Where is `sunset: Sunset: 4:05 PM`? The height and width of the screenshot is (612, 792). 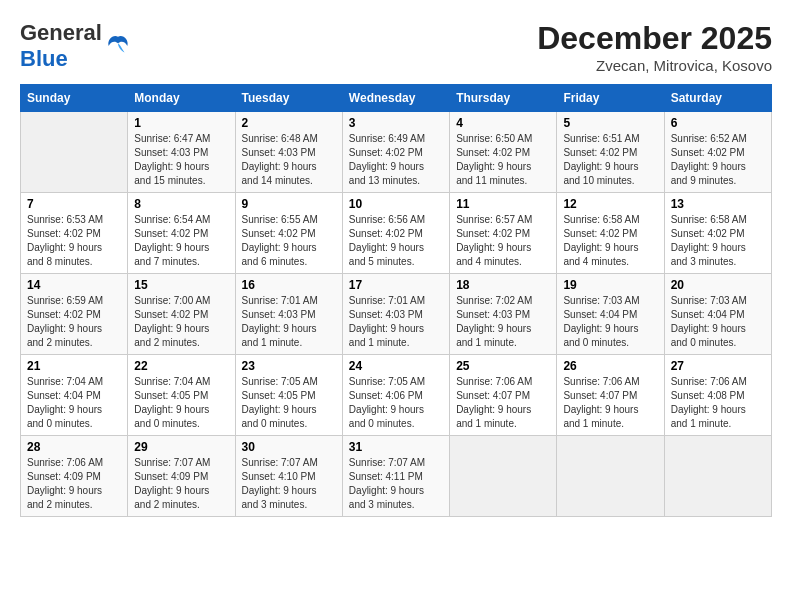 sunset: Sunset: 4:05 PM is located at coordinates (279, 396).